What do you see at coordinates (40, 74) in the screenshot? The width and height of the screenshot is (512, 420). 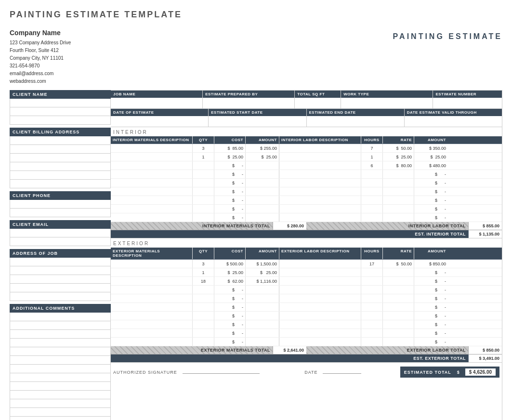 I see `company-email: email@address.com` at bounding box center [40, 74].